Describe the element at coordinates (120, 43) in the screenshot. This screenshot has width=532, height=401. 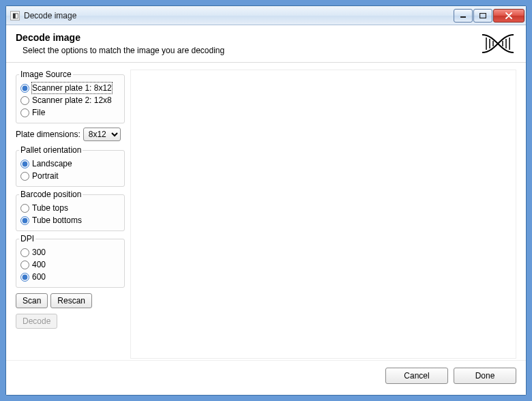
I see `header-text: Decode image Select the options to match…` at that location.